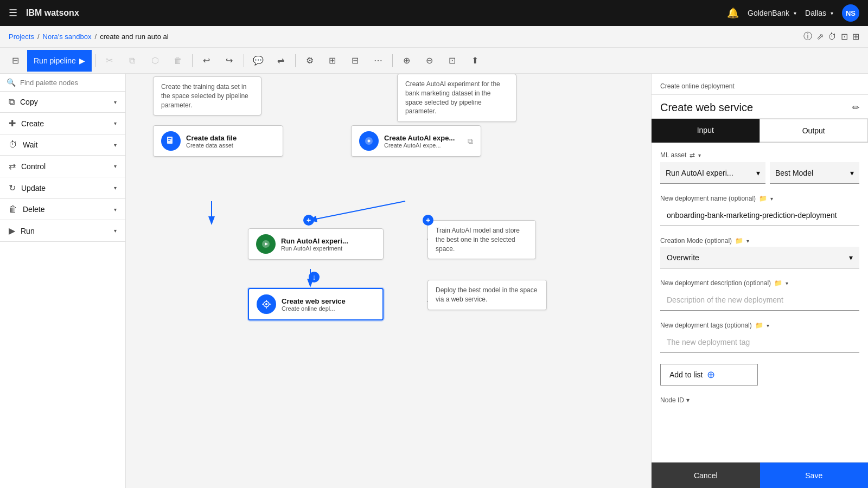 The width and height of the screenshot is (868, 488). What do you see at coordinates (844, 37) in the screenshot?
I see `view-icon: ⊡` at bounding box center [844, 37].